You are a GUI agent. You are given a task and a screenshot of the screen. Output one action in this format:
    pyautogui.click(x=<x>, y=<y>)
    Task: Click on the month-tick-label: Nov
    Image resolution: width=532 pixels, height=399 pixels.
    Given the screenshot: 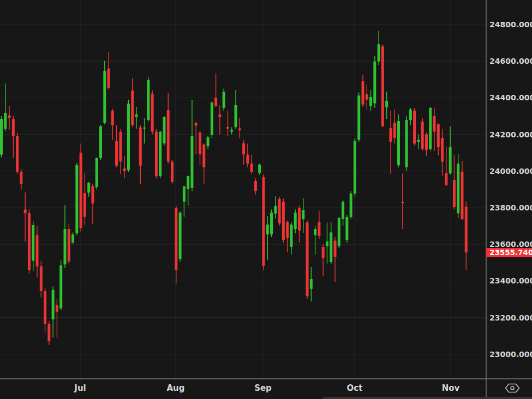 What is the action you would take?
    pyautogui.click(x=451, y=388)
    